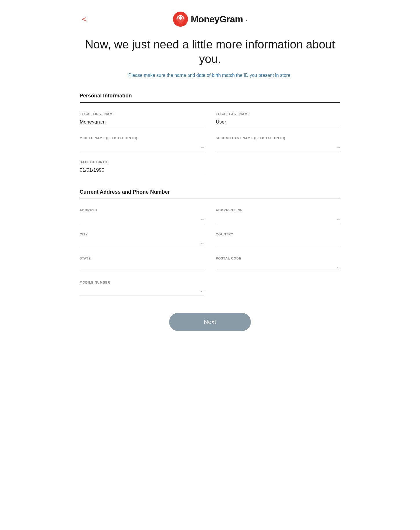  What do you see at coordinates (210, 168) in the screenshot?
I see `dob-row: DATE OF BIRTH` at bounding box center [210, 168].